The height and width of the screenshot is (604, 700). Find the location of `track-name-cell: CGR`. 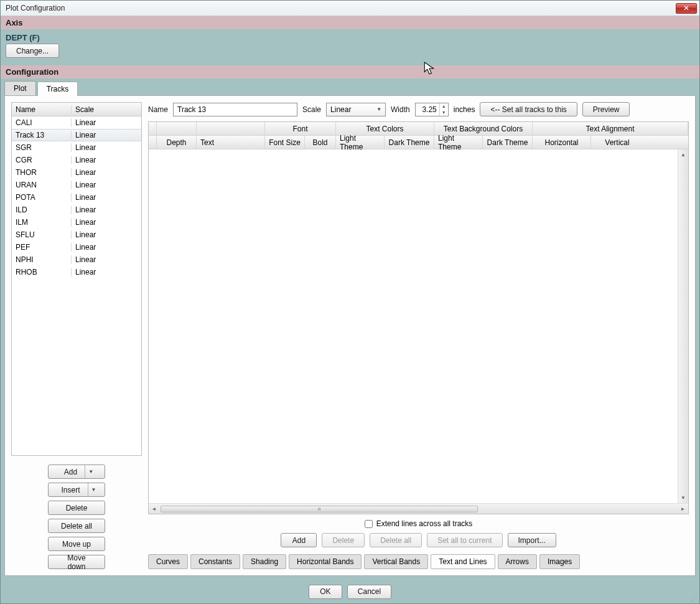

track-name-cell: CGR is located at coordinates (42, 160).